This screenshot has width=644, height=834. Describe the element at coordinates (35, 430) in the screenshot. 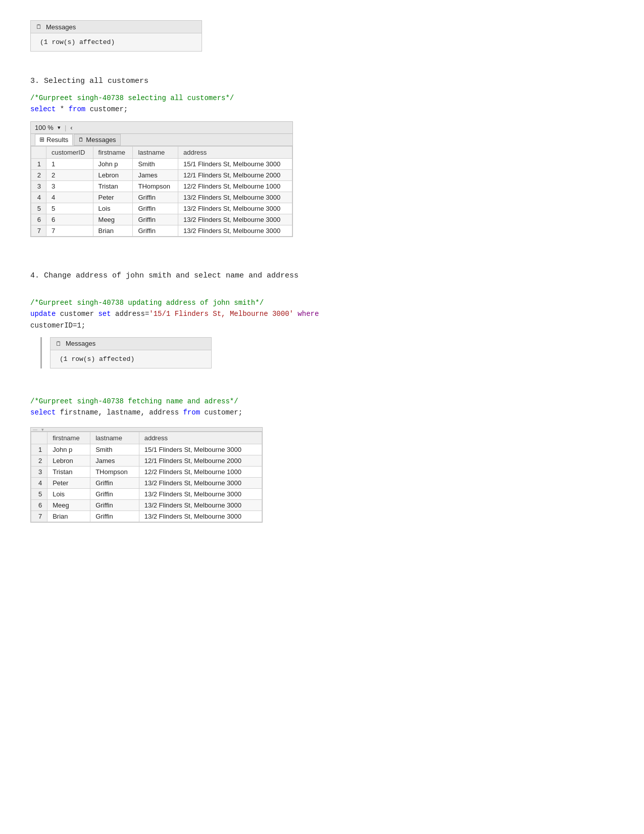

I see `mini-toolbar-icon: —` at that location.